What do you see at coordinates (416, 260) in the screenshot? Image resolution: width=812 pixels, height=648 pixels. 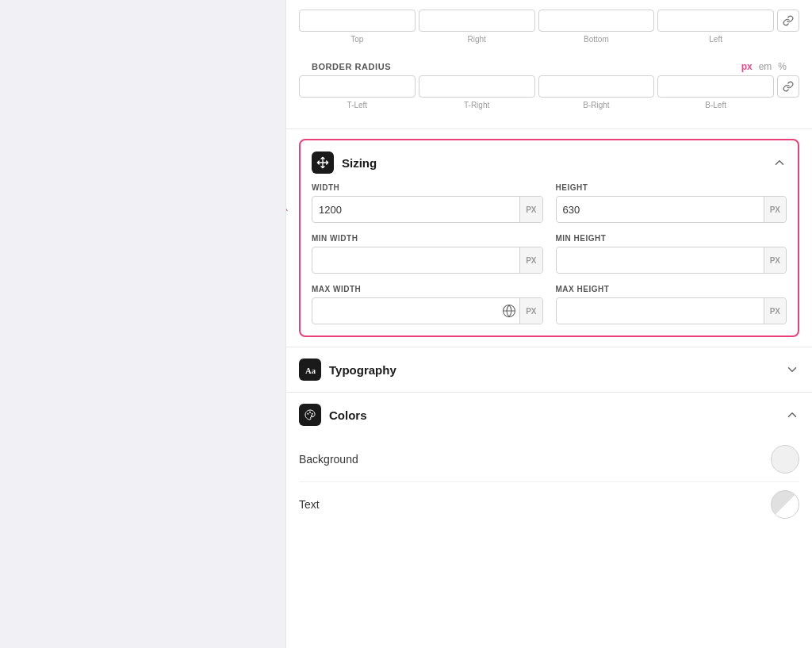 I see `min-width-input` at bounding box center [416, 260].